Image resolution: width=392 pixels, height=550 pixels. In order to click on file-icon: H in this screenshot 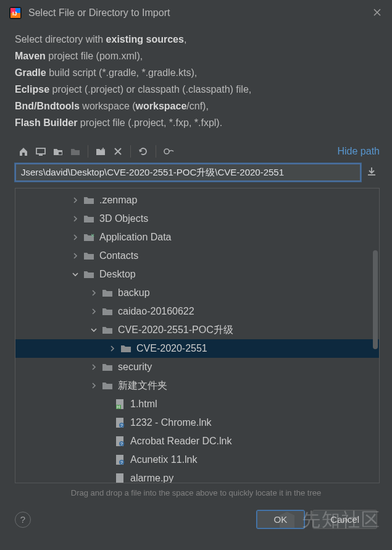, I will do `click(120, 404)`.